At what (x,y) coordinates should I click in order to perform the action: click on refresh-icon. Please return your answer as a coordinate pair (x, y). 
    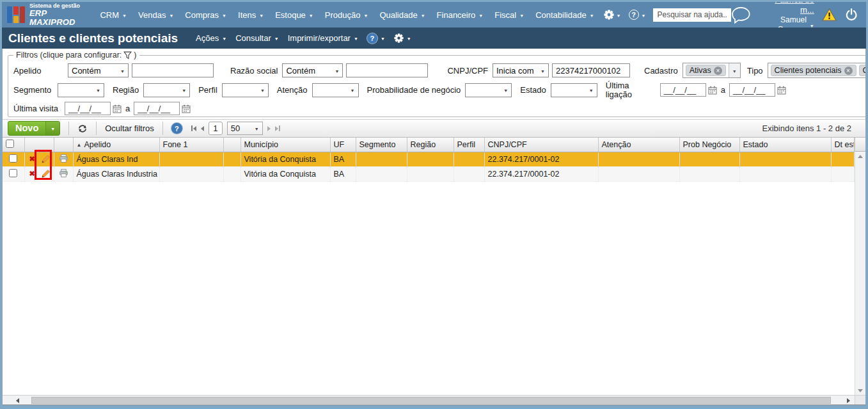
    Looking at the image, I should click on (83, 129).